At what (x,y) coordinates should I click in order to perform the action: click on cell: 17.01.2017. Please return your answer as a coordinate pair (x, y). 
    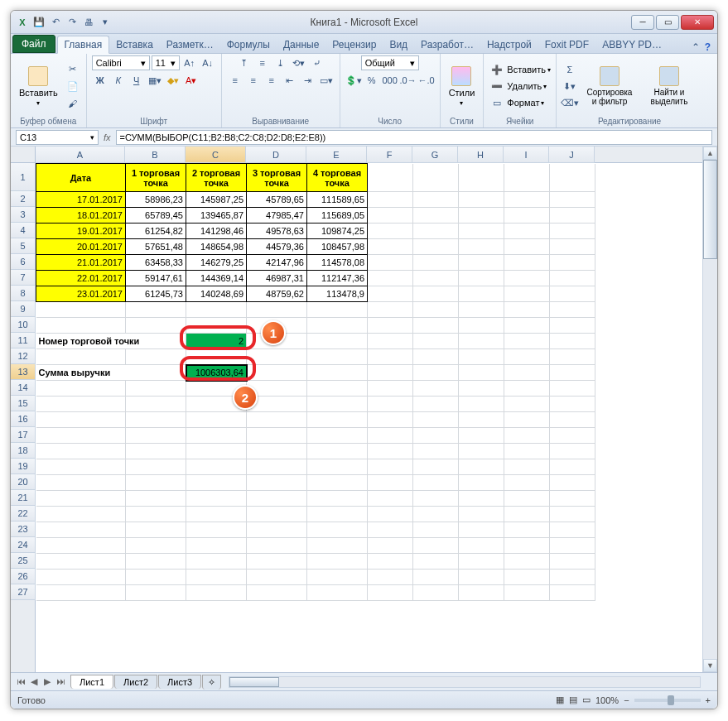
    Looking at the image, I should click on (81, 200).